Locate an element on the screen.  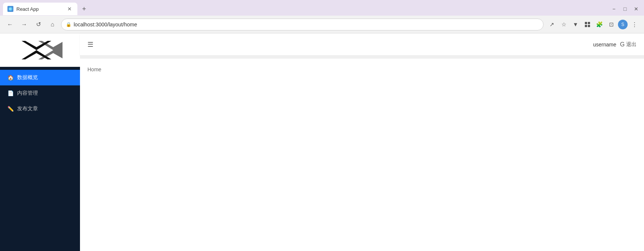
forward-button: → is located at coordinates (24, 25).